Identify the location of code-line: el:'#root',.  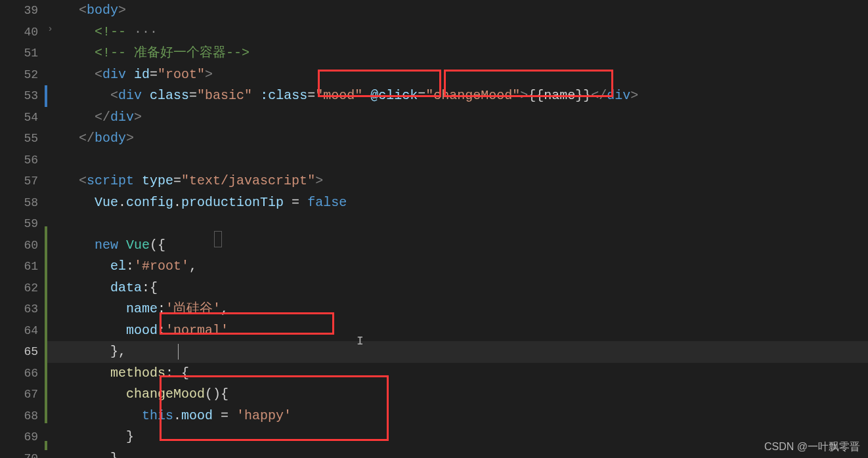
(466, 266).